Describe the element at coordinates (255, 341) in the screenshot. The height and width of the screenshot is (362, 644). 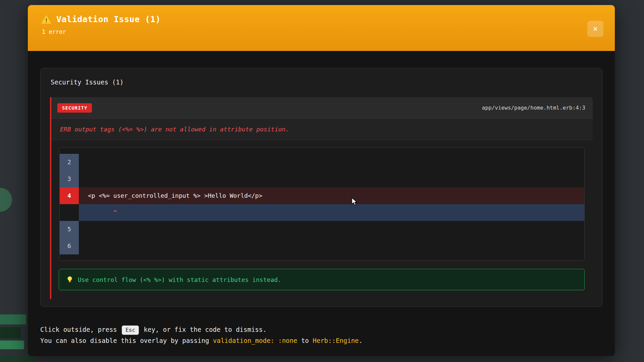
I see `validation-mode-code: validation_mode: :none` at that location.